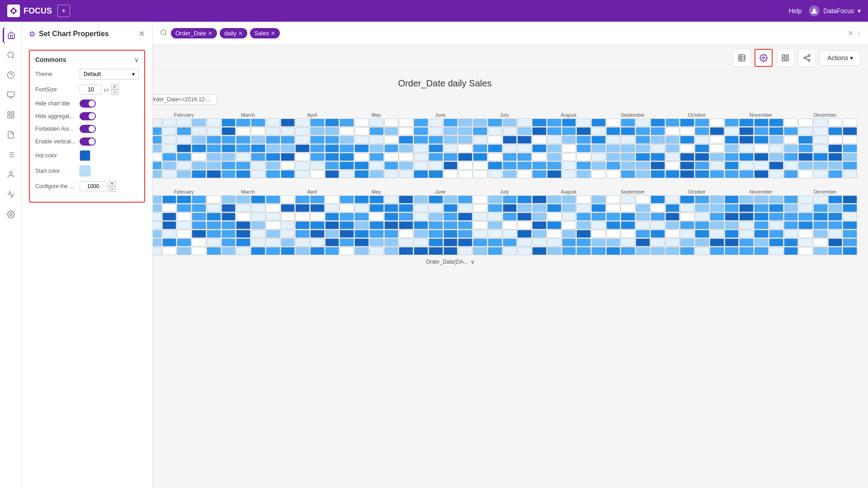 The height and width of the screenshot is (488, 868). I want to click on grid-button, so click(785, 58).